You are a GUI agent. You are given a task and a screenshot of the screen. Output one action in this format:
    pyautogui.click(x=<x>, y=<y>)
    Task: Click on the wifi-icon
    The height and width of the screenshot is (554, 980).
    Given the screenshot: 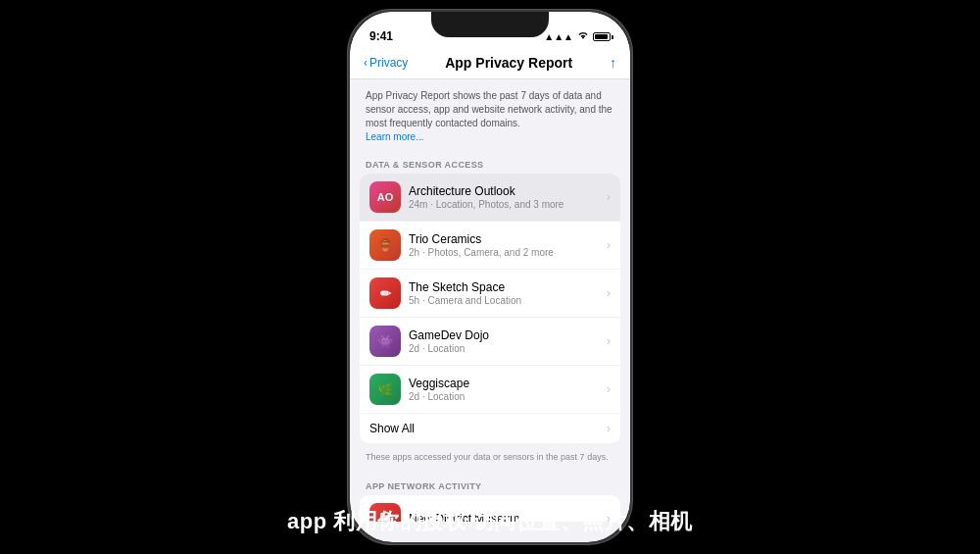 What is the action you would take?
    pyautogui.click(x=583, y=36)
    